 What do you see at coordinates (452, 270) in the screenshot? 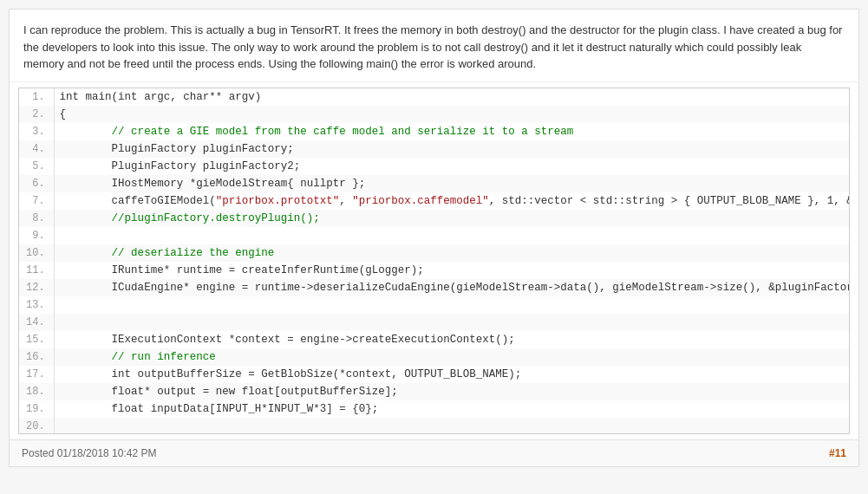
I see `code-content: IRuntime* runtime = createInferRuntime(g…` at bounding box center [452, 270].